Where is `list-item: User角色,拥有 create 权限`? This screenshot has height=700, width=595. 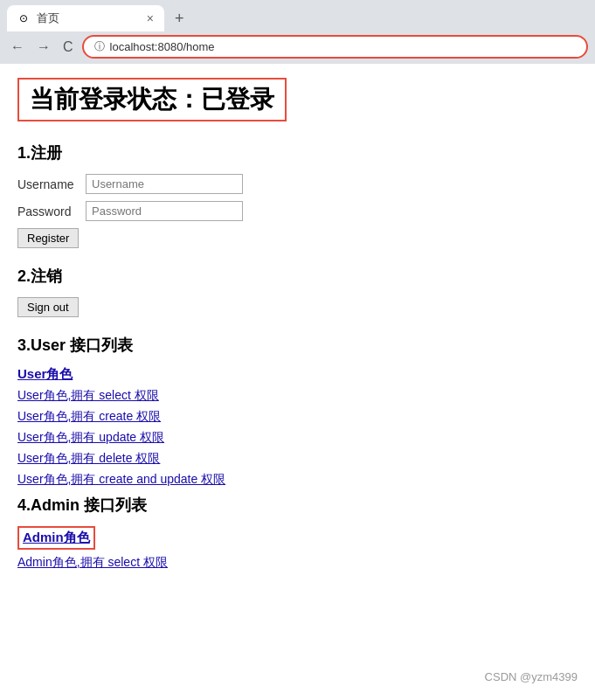 list-item: User角色,拥有 create 权限 is located at coordinates (297, 417).